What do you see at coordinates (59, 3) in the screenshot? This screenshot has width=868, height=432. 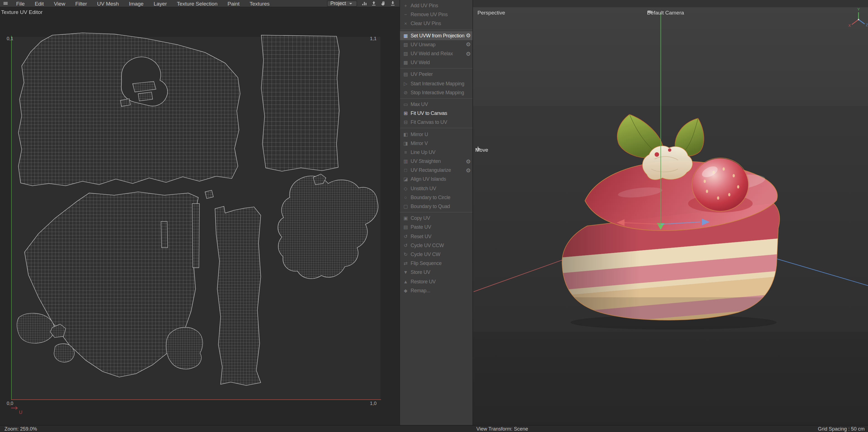 I see `menu-view: View` at bounding box center [59, 3].